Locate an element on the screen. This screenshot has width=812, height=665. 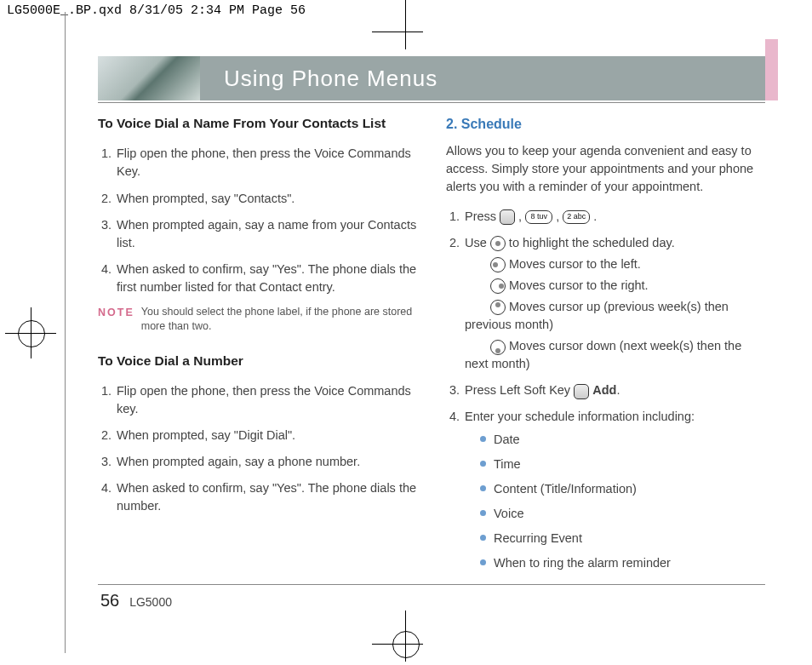
nav-up-icon is located at coordinates (498, 307).